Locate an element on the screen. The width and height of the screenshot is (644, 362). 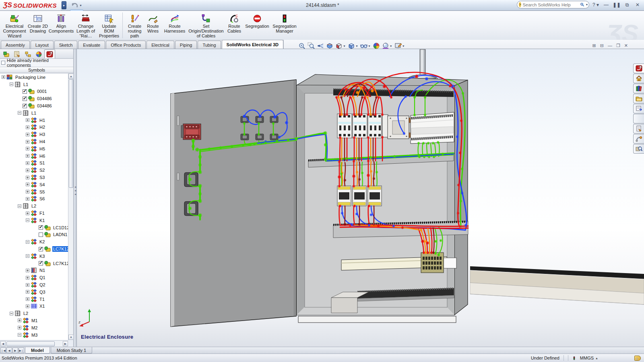
undo-button: ▼ is located at coordinates (76, 5).